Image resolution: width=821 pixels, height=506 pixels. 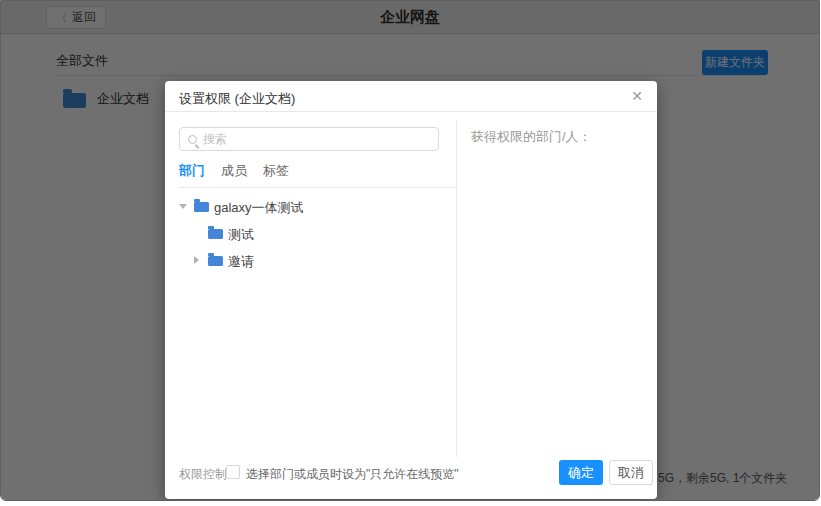 What do you see at coordinates (456, 289) in the screenshot?
I see `panel-divider` at bounding box center [456, 289].